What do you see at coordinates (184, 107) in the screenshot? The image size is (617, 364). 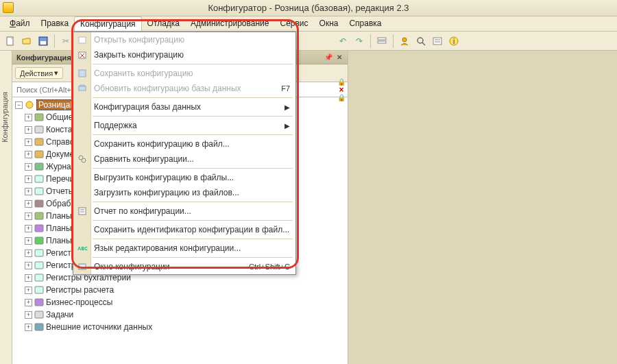 I see `dd-db-config: Конфигурация базы данных ▶` at bounding box center [184, 107].